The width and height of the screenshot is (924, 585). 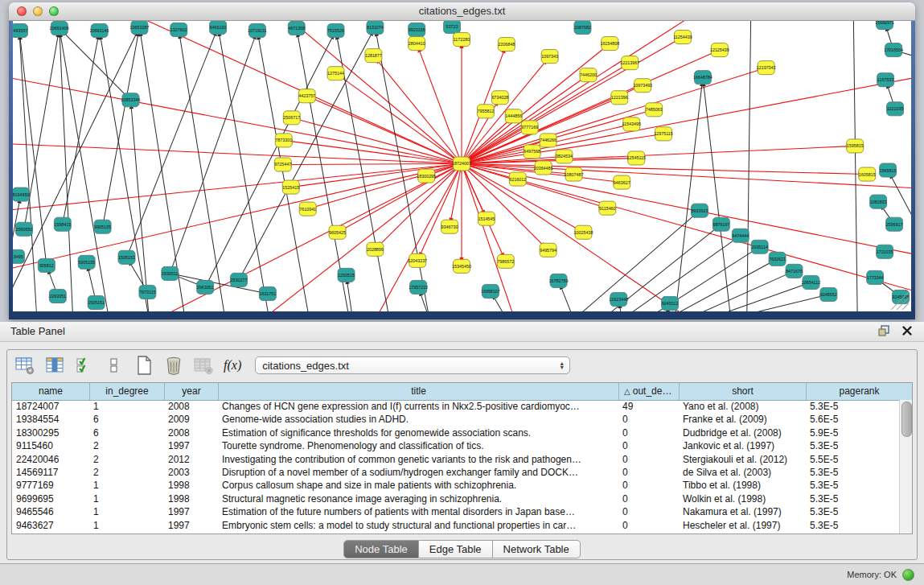 What do you see at coordinates (584, 232) in the screenshot?
I see `network-node: 10025438` at bounding box center [584, 232].